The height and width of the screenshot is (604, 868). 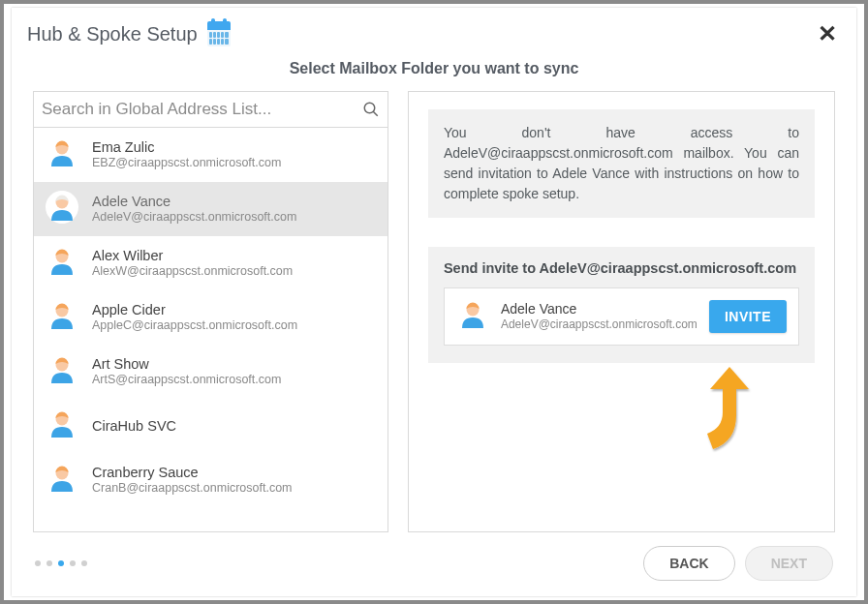 I want to click on contact-email: EBZ@ciraappscst.onmicrosoft.com, so click(x=186, y=164).